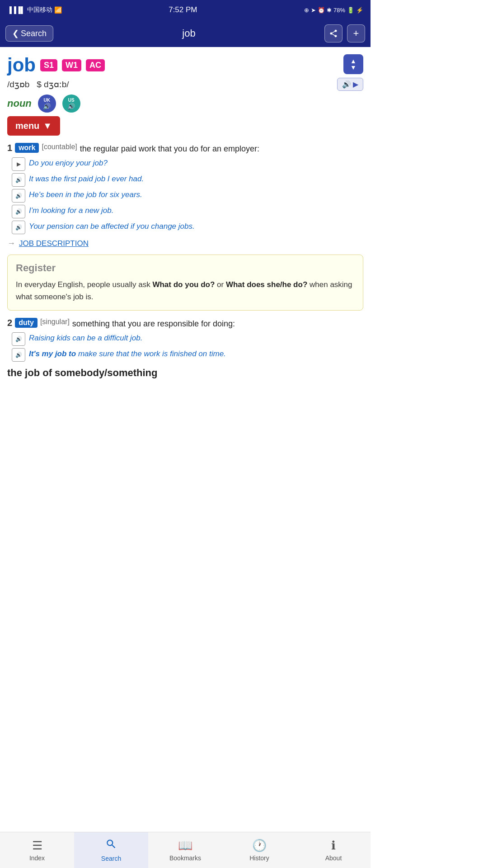 The height and width of the screenshot is (868, 488). I want to click on word-title: job, so click(22, 65).